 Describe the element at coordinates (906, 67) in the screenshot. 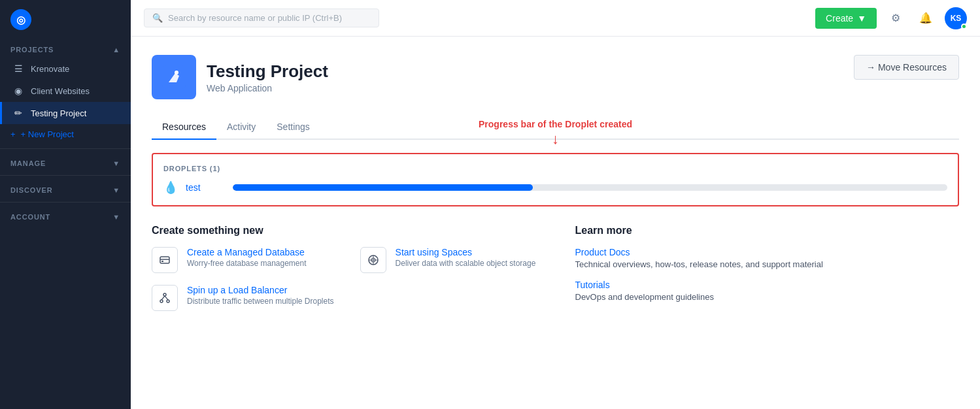

I see `move-resources-button: → Move Resources` at that location.